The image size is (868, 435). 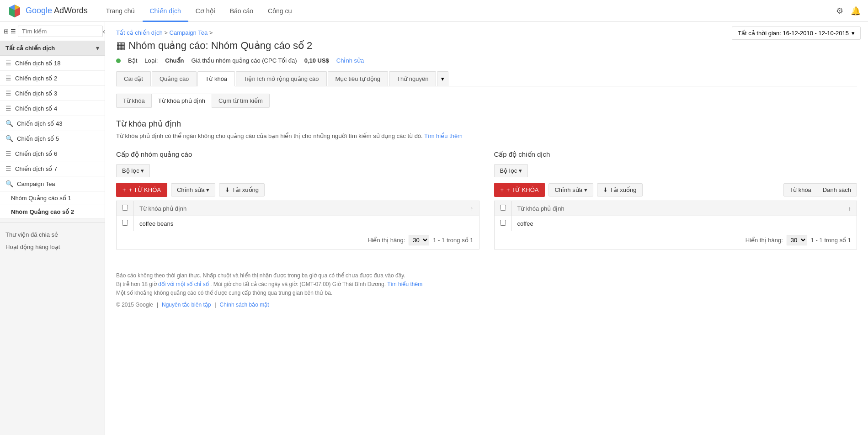 I want to click on page-title-name: Nhóm Quảng cáo số 2, so click(x=262, y=46).